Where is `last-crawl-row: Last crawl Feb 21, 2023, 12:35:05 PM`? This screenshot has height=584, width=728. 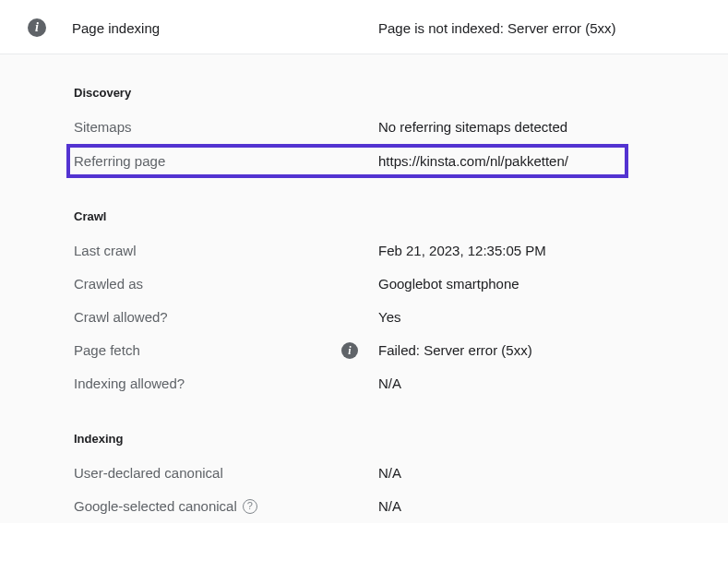
last-crawl-row: Last crawl Feb 21, 2023, 12:35:05 PM is located at coordinates (389, 251).